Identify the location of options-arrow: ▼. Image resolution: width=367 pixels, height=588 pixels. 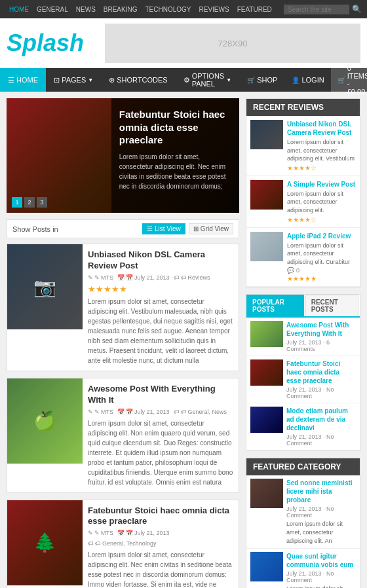
(229, 80).